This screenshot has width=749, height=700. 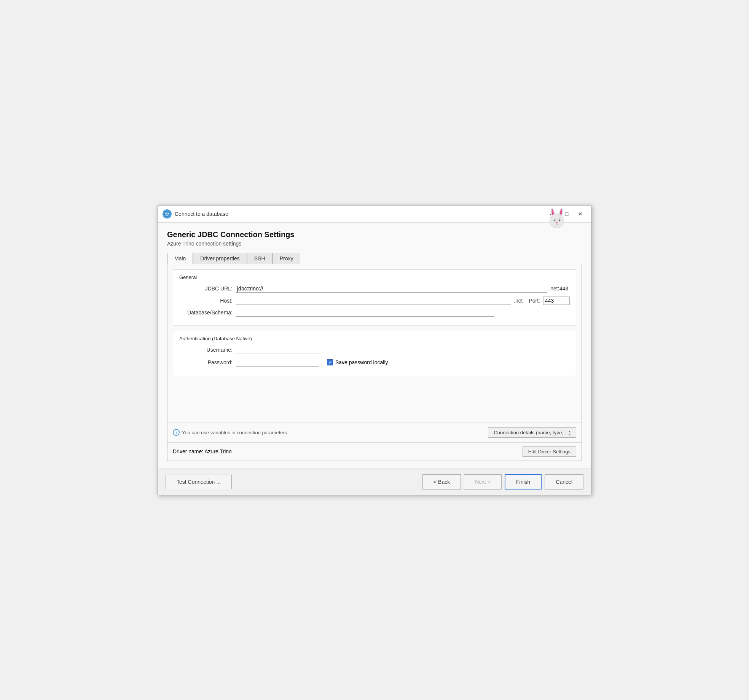 What do you see at coordinates (199, 482) in the screenshot?
I see `test-connection-button: Test Connection ...` at bounding box center [199, 482].